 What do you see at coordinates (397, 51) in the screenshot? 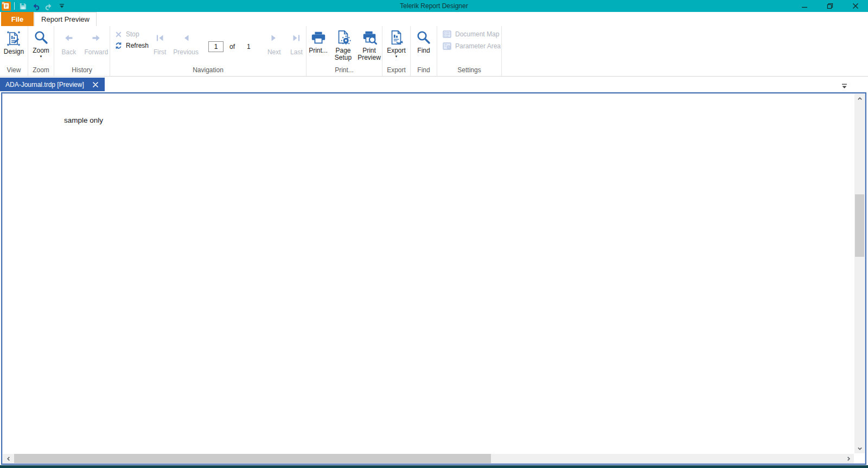
I see `ribbon-group-export: Export ▼ Export` at bounding box center [397, 51].